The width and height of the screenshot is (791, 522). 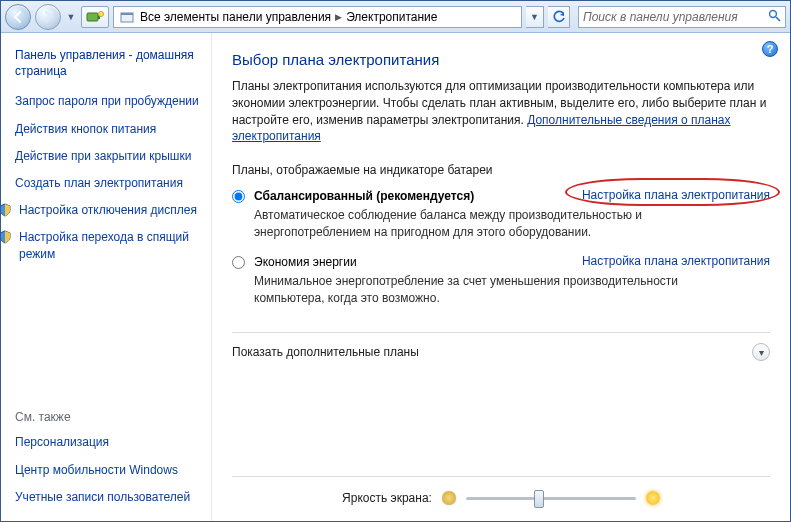 What do you see at coordinates (387, 498) in the screenshot?
I see `brightness-label: Яркость экрана:` at bounding box center [387, 498].